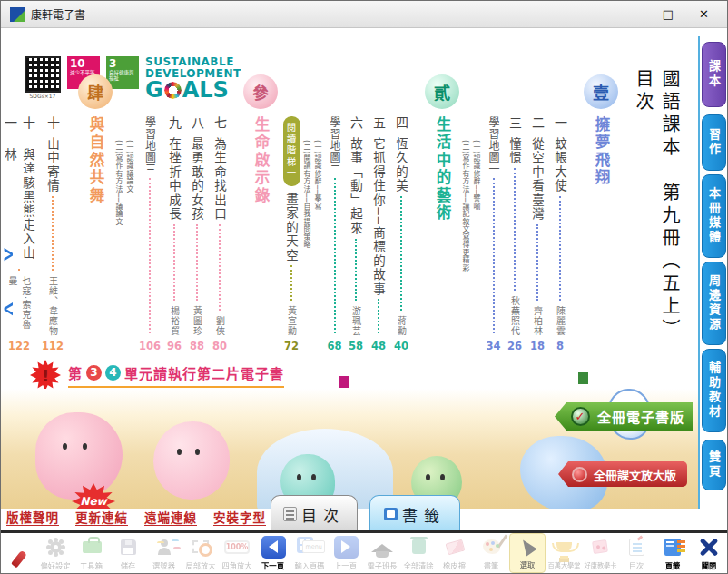 This screenshot has height=574, width=728. I want to click on toc-lesson-4: 四恆久的美 蔣勳40, so click(401, 211).